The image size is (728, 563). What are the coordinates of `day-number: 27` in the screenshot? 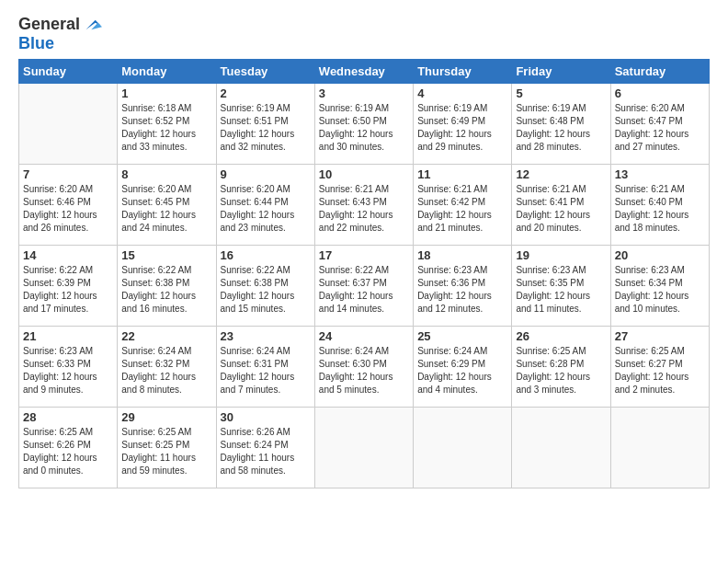 It's located at (660, 337).